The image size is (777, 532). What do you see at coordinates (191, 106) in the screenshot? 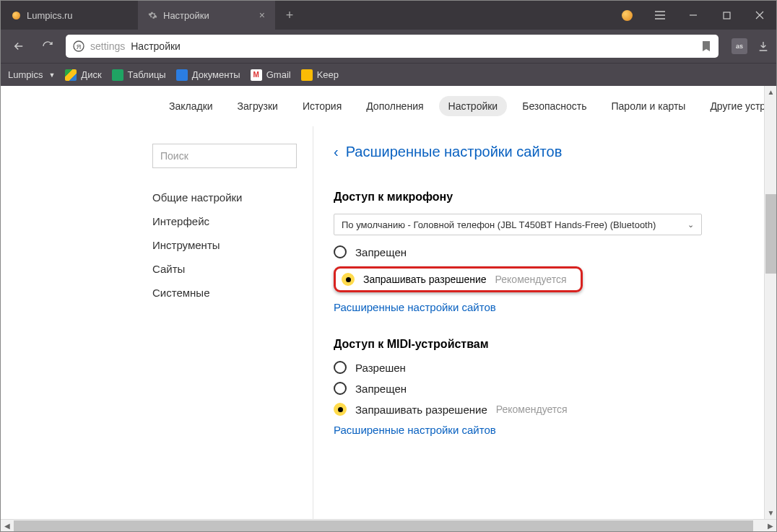
I see `nav-bookmarks: Закладки` at bounding box center [191, 106].